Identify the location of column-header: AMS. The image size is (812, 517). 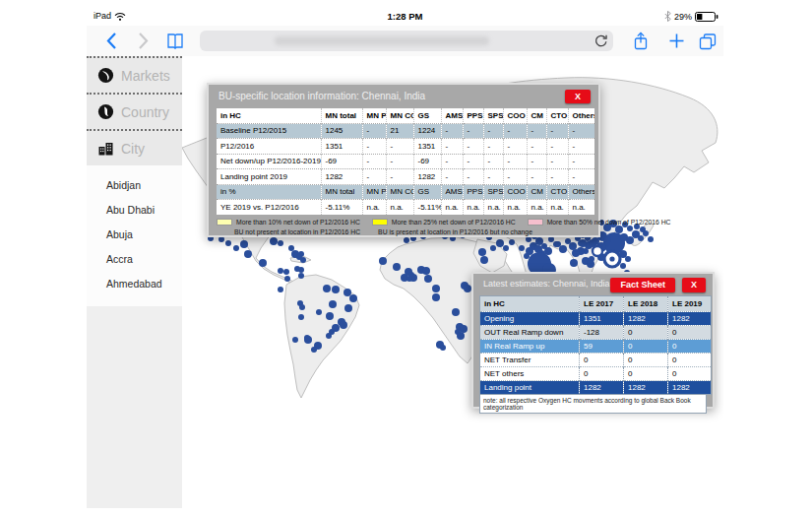
(452, 116).